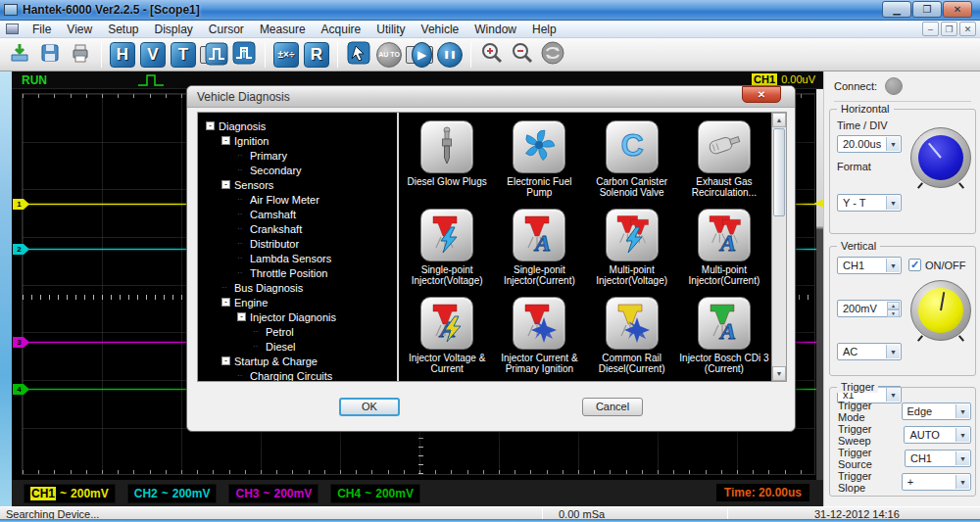  What do you see at coordinates (359, 55) in the screenshot?
I see `cursor-tool-button` at bounding box center [359, 55].